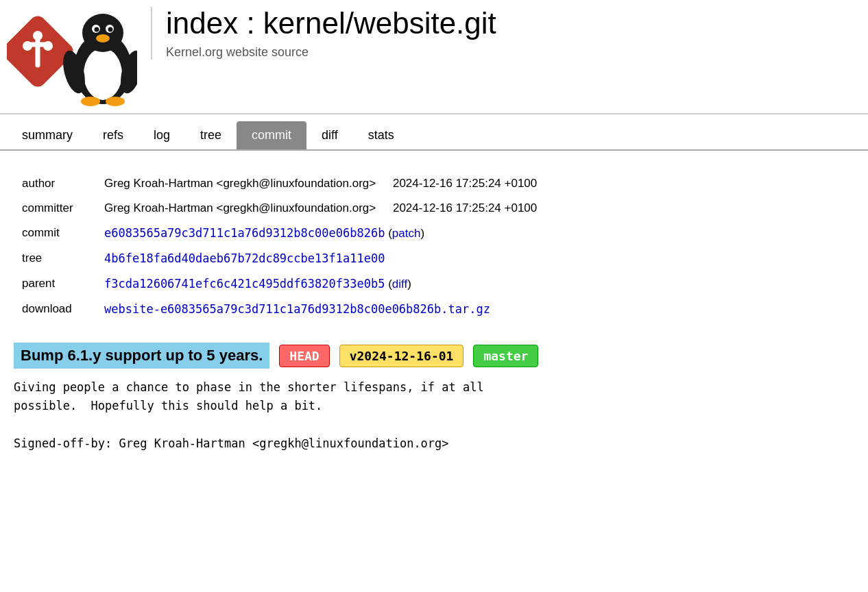 Image resolution: width=868 pixels, height=592 pixels. What do you see at coordinates (434, 310) in the screenshot?
I see `download-row: download website-e6083565a79c3d711c1a76d…` at bounding box center [434, 310].